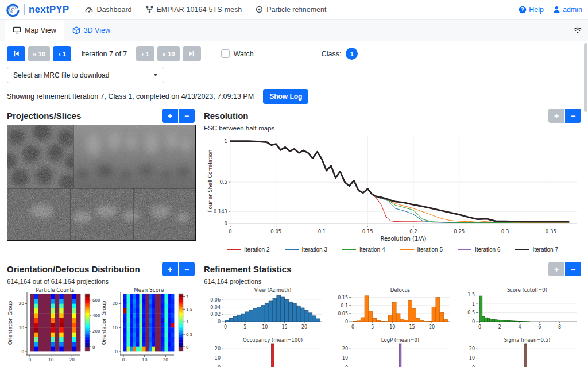  I want to click on tab-map-view-label: Map View, so click(40, 30).